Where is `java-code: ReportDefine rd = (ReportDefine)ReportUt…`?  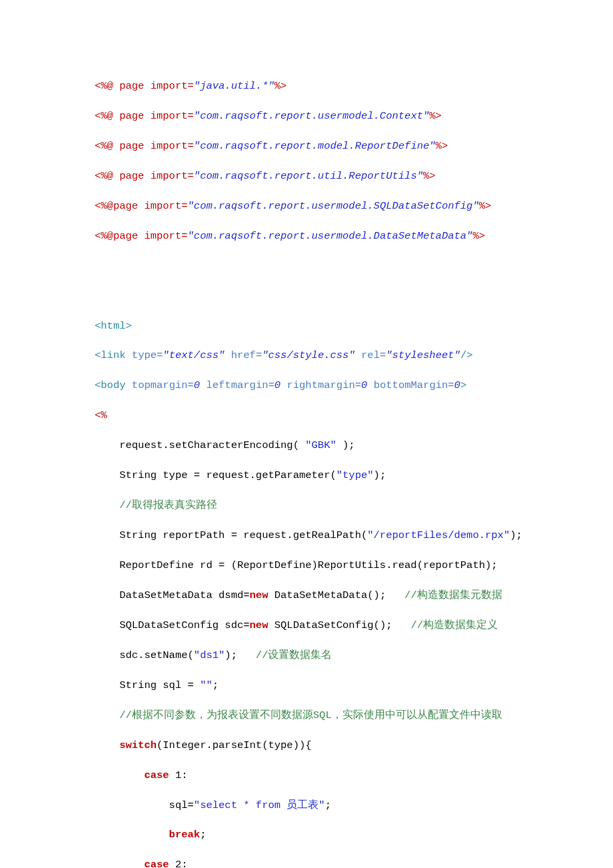 java-code: ReportDefine rd = (ReportDefine)ReportUt… is located at coordinates (308, 565).